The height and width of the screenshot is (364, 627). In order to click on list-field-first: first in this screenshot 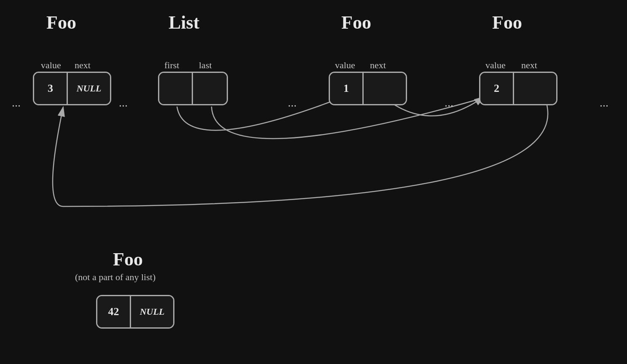, I will do `click(172, 65)`.